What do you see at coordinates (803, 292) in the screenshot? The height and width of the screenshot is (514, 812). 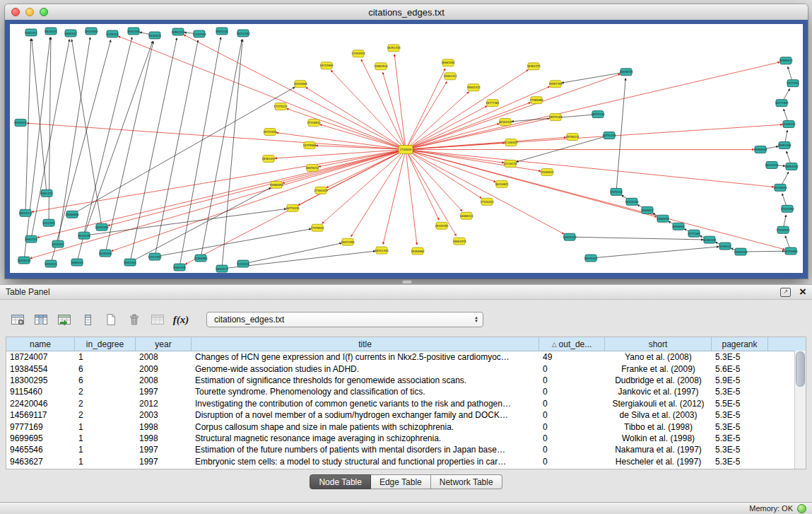 I see `close-panel-icon: ×` at bounding box center [803, 292].